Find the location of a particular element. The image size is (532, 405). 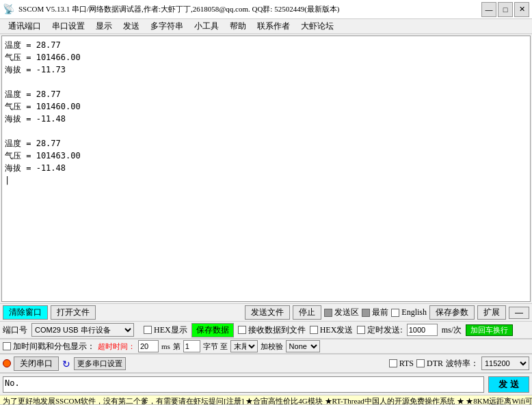

multi-port-button: 更多串口设置 is located at coordinates (100, 363).